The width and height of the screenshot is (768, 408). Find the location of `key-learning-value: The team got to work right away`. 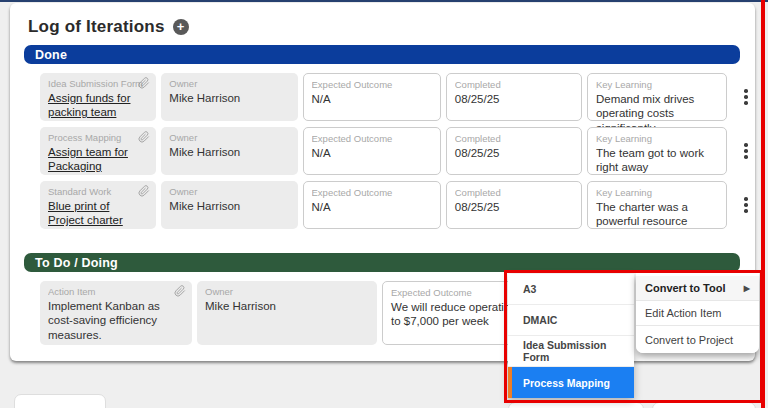

key-learning-value: The team got to work right away is located at coordinates (657, 160).